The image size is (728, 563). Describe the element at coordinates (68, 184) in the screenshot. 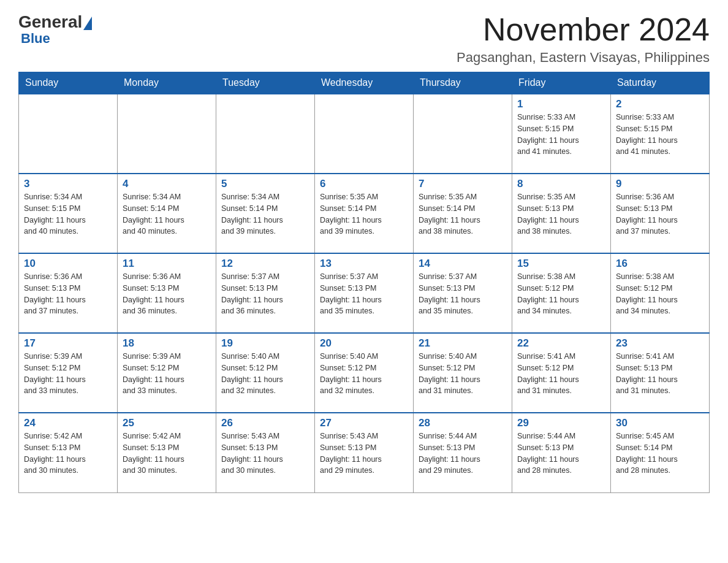

I see `day-number: 3` at that location.